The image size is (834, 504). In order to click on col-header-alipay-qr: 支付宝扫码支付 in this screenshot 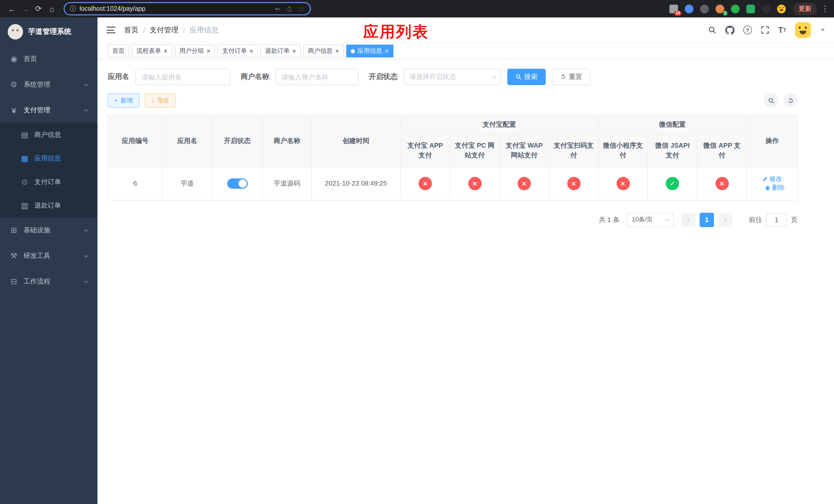, I will do `click(574, 150)`.